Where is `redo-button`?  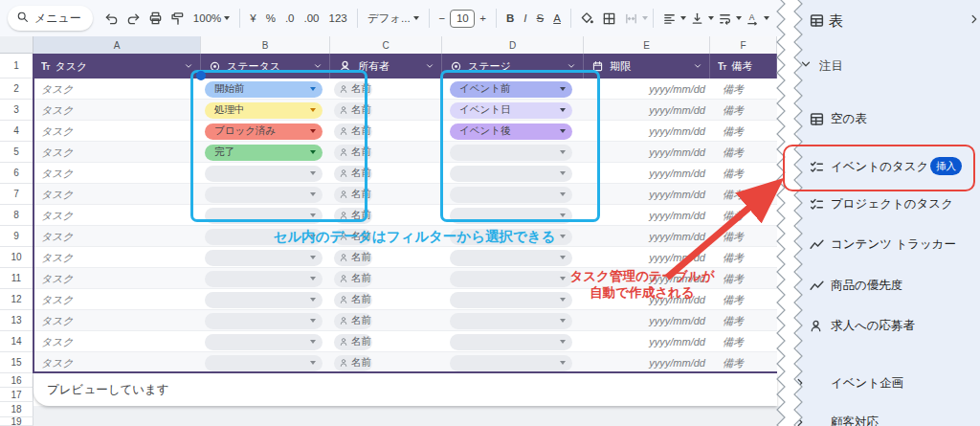
redo-button is located at coordinates (134, 18).